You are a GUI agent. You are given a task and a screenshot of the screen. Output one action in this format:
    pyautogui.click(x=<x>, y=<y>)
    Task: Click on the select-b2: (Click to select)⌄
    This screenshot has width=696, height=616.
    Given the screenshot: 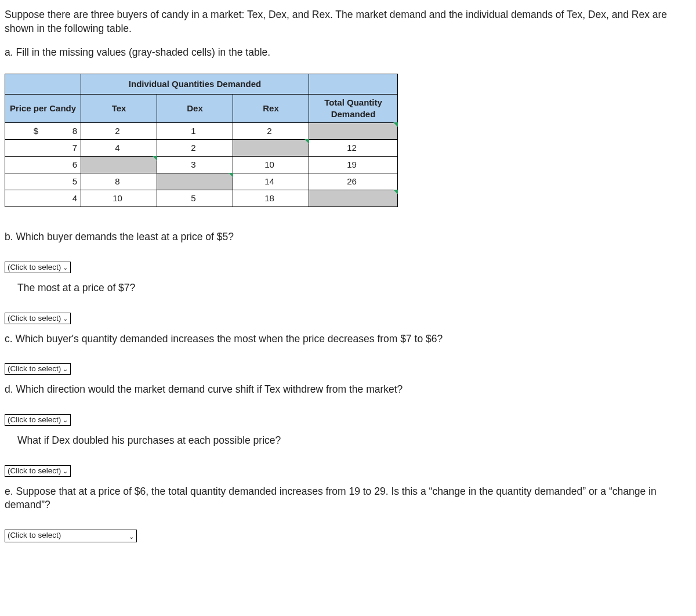 What is the action you would take?
    pyautogui.click(x=38, y=318)
    